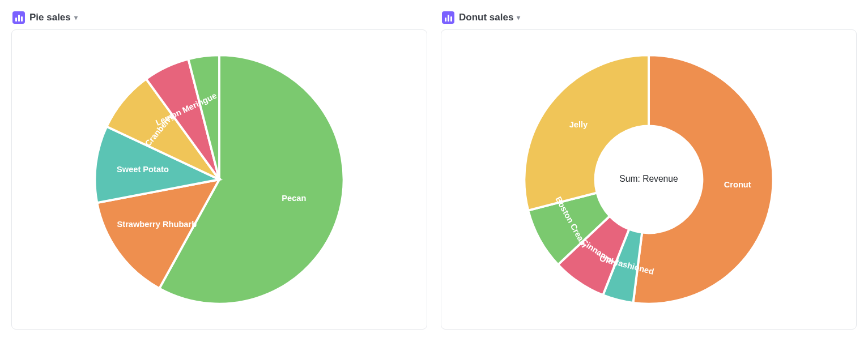 The image size is (868, 342). What do you see at coordinates (293, 198) in the screenshot?
I see `slice-label: Pecan` at bounding box center [293, 198].